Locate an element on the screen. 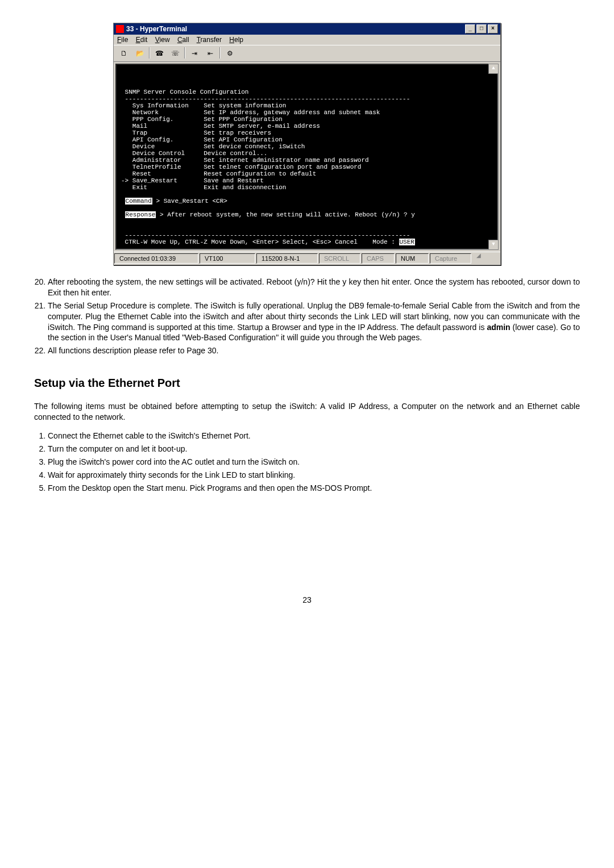  list-item: Connect the Ethernet cable to the iSwitc… is located at coordinates (314, 436).